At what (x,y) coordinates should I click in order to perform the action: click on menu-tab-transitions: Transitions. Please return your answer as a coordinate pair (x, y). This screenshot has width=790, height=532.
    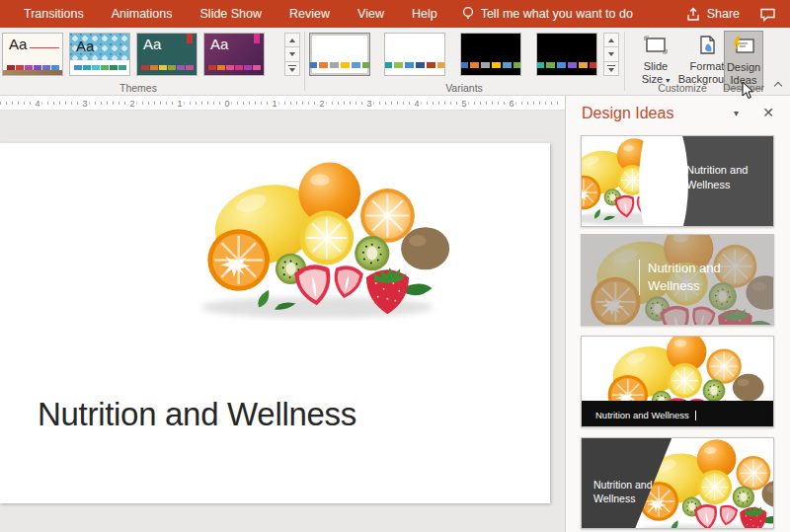
    Looking at the image, I should click on (53, 14).